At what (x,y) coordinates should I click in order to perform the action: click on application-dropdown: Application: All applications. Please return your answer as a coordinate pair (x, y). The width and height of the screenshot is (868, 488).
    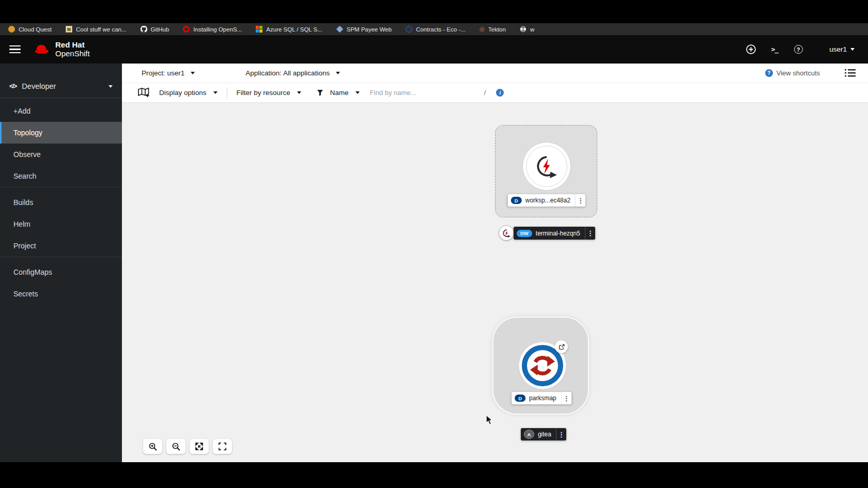
    Looking at the image, I should click on (292, 73).